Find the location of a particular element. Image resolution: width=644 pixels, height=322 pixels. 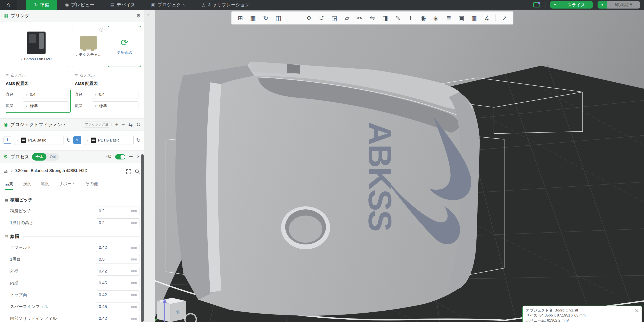

compare-icon: ✂ is located at coordinates (139, 157).